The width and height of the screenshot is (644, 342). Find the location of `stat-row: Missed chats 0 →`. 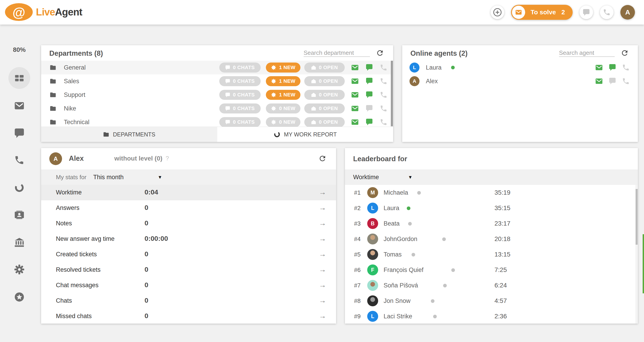

stat-row: Missed chats 0 → is located at coordinates (188, 316).